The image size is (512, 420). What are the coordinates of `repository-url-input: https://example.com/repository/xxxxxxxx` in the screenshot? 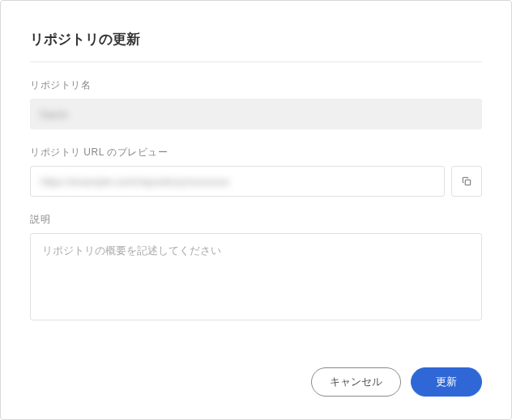 It's located at (237, 181).